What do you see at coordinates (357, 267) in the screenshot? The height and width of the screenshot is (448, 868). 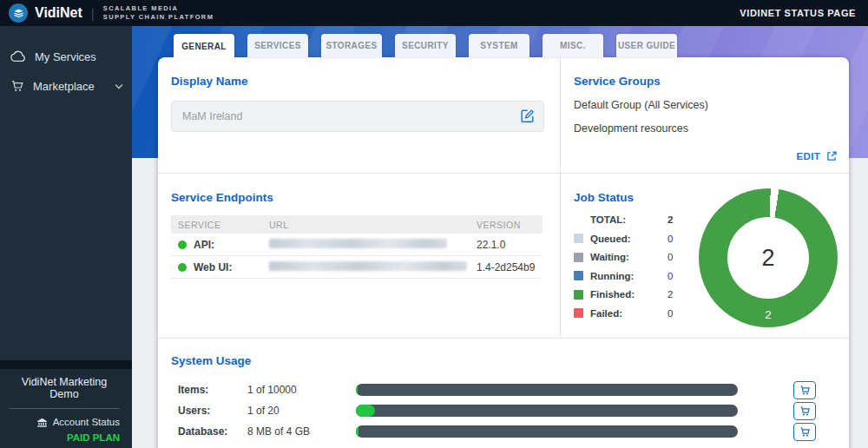 I see `table-row: Web UI: 1.4-2d254b9` at bounding box center [357, 267].